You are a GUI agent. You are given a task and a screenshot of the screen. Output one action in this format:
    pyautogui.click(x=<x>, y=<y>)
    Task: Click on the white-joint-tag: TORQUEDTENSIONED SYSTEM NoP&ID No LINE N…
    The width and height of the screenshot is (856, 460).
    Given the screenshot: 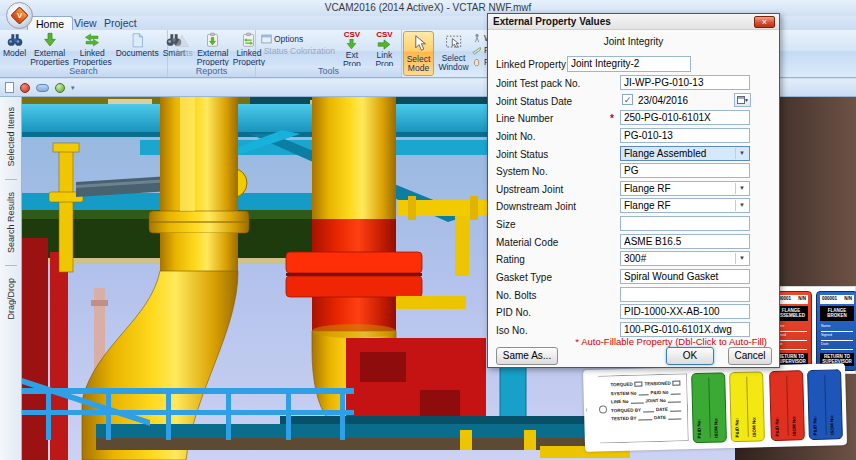 What is the action you would take?
    pyautogui.click(x=637, y=408)
    